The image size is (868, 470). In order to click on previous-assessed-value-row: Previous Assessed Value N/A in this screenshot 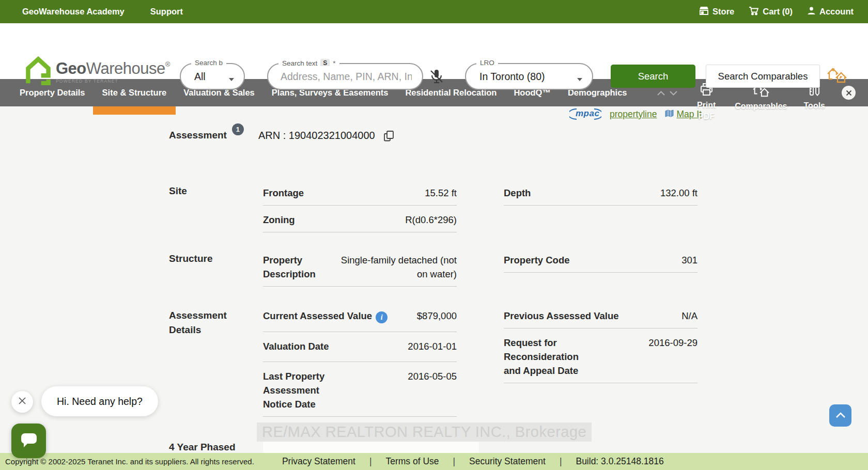, I will do `click(600, 319)`.